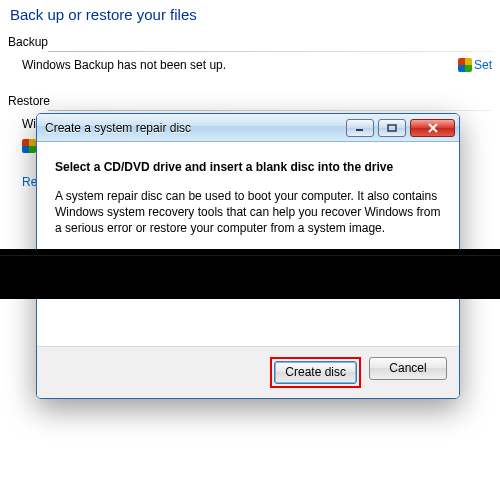  Describe the element at coordinates (248, 167) in the screenshot. I see `dialog-instruction: Select a CD/DVD drive and insert a blank…` at that location.